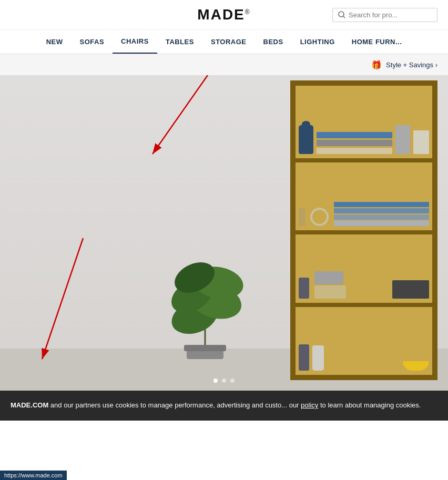 The height and width of the screenshot is (480, 448). I want to click on white-decor, so click(421, 142).